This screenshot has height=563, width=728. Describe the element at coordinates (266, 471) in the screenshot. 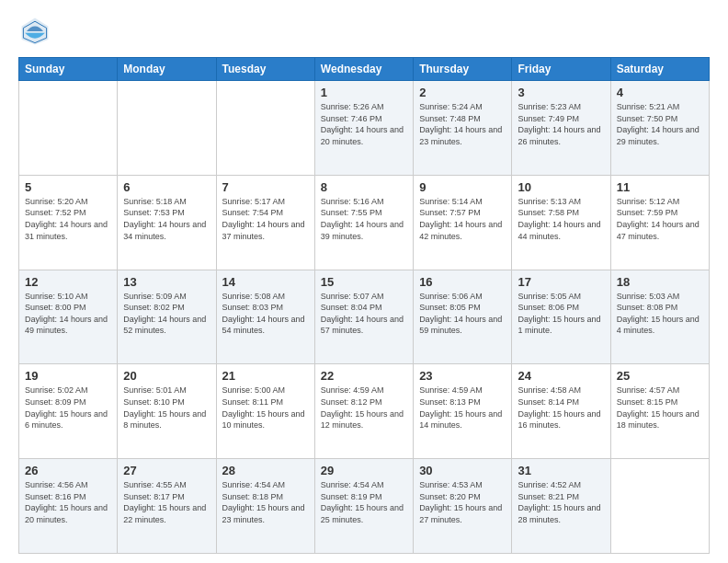

I see `day-number: 28` at that location.